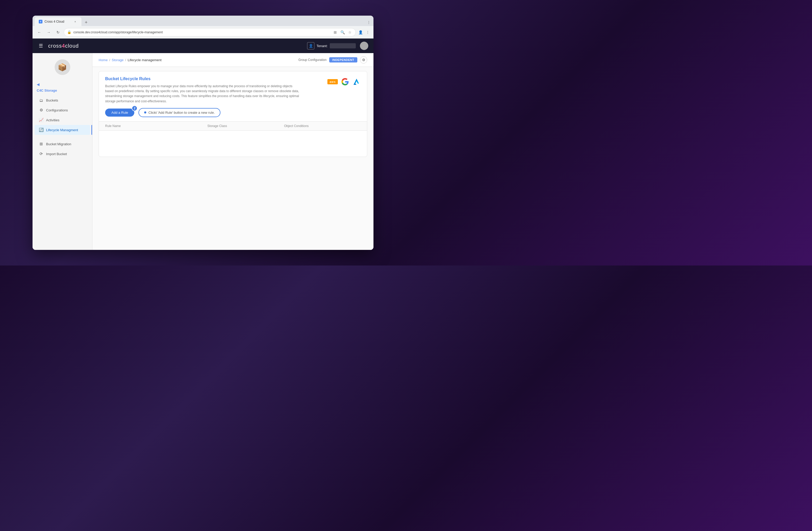 The height and width of the screenshot is (531, 812). Describe the element at coordinates (59, 144) in the screenshot. I see `sidebar-item-bucket-migration-label: Bucket Migration` at that location.